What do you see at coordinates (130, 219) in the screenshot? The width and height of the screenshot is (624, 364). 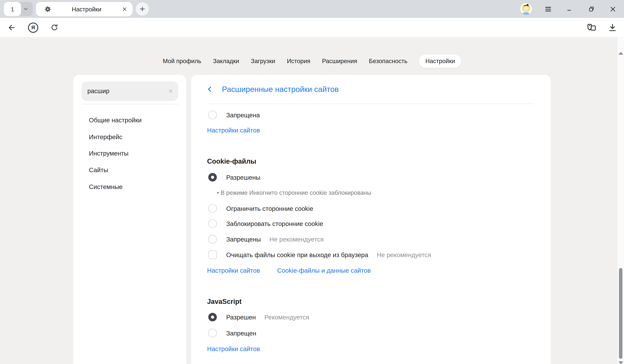 I see `settings-sidebar: Общие настройки Интерфейс Инструменты Са…` at bounding box center [130, 219].